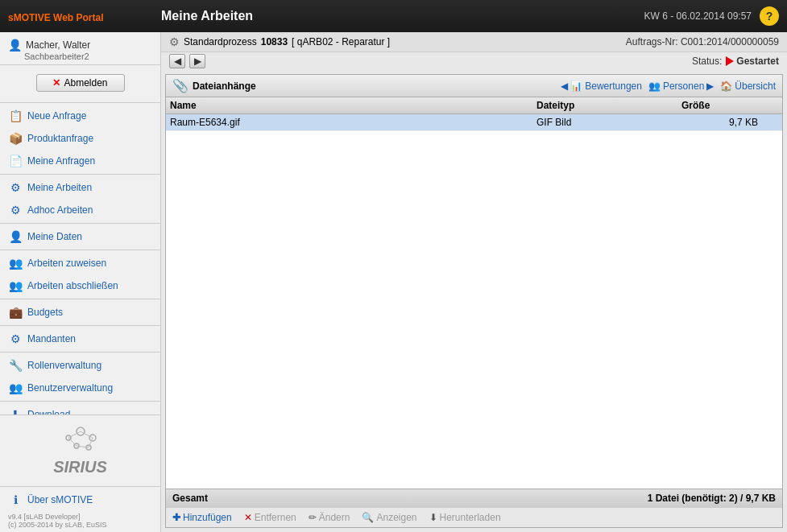 This screenshot has height=532, width=787. Describe the element at coordinates (335, 518) in the screenshot. I see `change-label: Ändern` at that location.